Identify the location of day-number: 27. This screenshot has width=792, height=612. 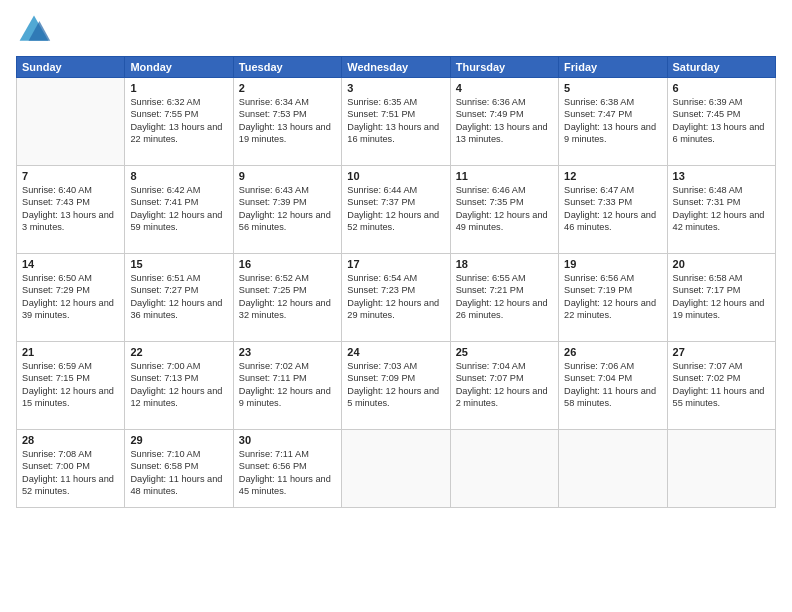
(722, 352).